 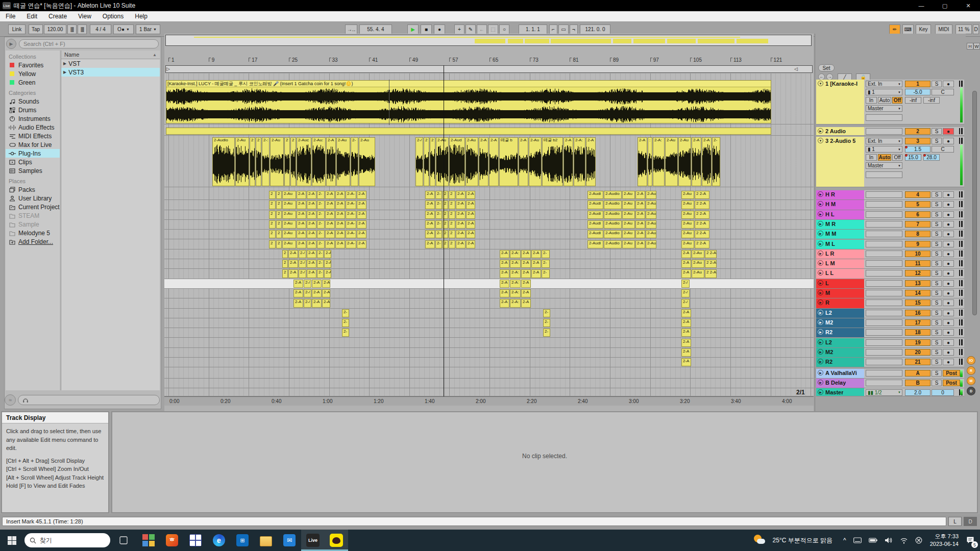 I want to click on track-header-master: ▶Master▮▮ 1/2▼2.00, so click(x=890, y=392).